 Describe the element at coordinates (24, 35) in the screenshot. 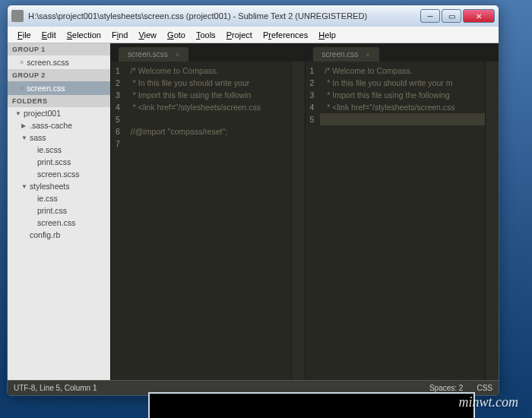

I see `menu-file: File` at that location.